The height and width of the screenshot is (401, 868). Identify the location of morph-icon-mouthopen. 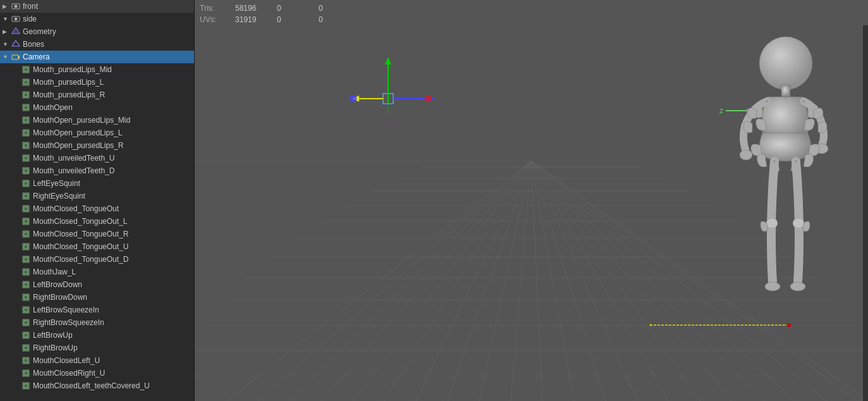
(26, 108).